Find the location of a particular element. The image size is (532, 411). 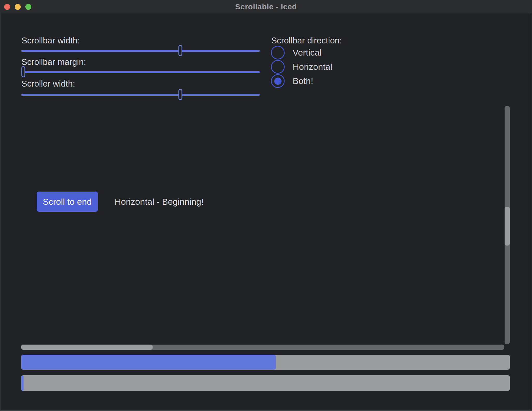

scroll-to-end-button: Scroll to end is located at coordinates (67, 202).